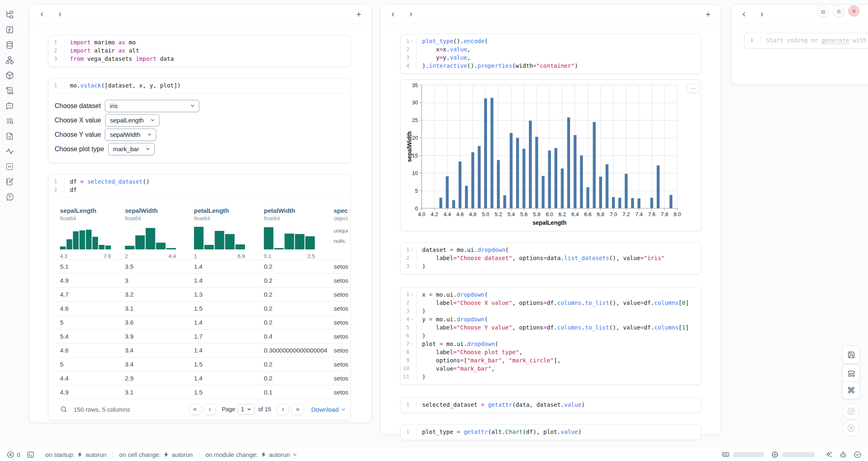 This screenshot has width=868, height=461. What do you see at coordinates (806, 41) in the screenshot?
I see `cell-empty-editor: 1Start coding or generate with` at bounding box center [806, 41].